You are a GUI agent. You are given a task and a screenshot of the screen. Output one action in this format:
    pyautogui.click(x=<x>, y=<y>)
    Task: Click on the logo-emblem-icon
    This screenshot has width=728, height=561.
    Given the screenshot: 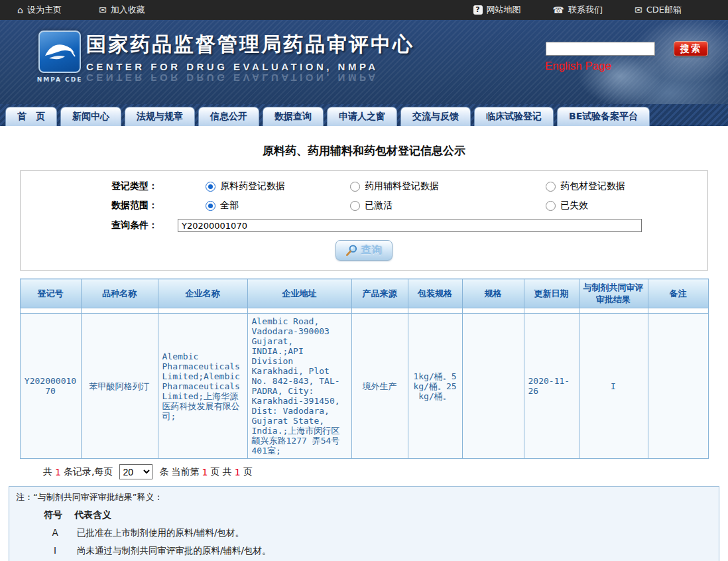 What is the action you would take?
    pyautogui.click(x=60, y=52)
    